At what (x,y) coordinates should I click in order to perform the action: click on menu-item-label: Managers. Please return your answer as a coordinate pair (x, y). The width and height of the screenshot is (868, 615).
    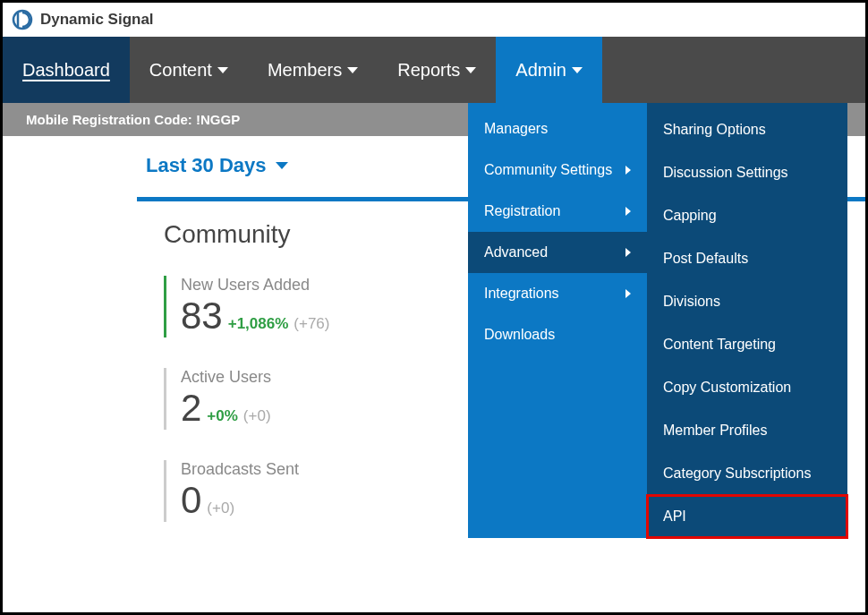
    Looking at the image, I should click on (515, 129).